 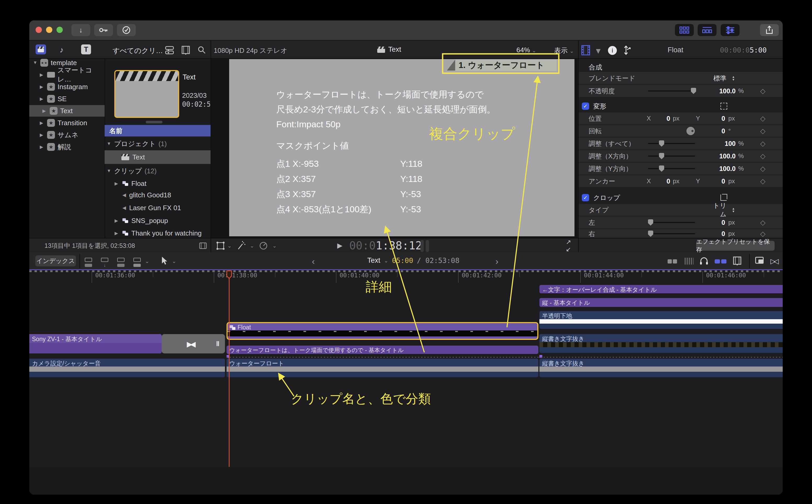 I want to click on ruler-label: 00:01:46:00, so click(x=726, y=275).